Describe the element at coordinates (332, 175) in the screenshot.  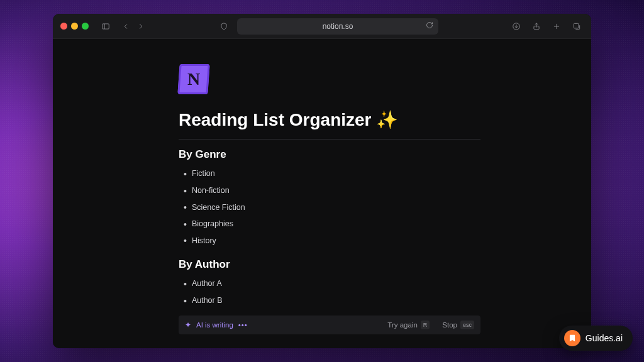
I see `list-item: Fiction` at that location.